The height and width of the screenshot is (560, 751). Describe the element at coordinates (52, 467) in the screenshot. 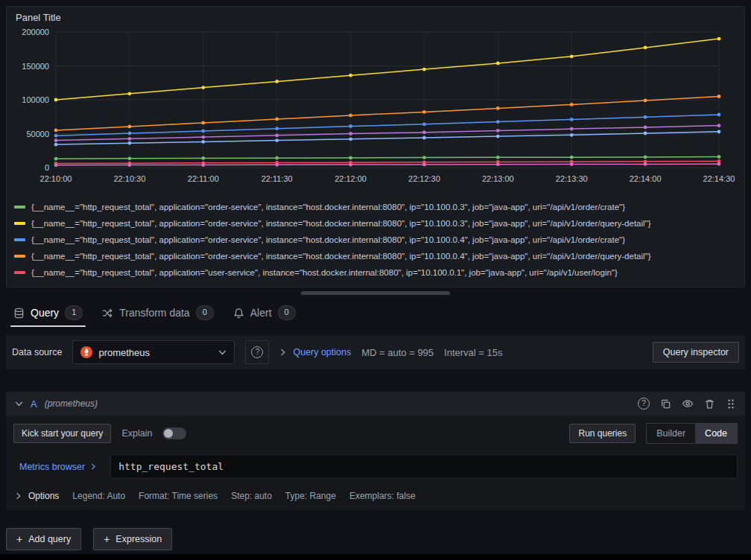

I see `metrics-browser-label: Metrics browser` at that location.